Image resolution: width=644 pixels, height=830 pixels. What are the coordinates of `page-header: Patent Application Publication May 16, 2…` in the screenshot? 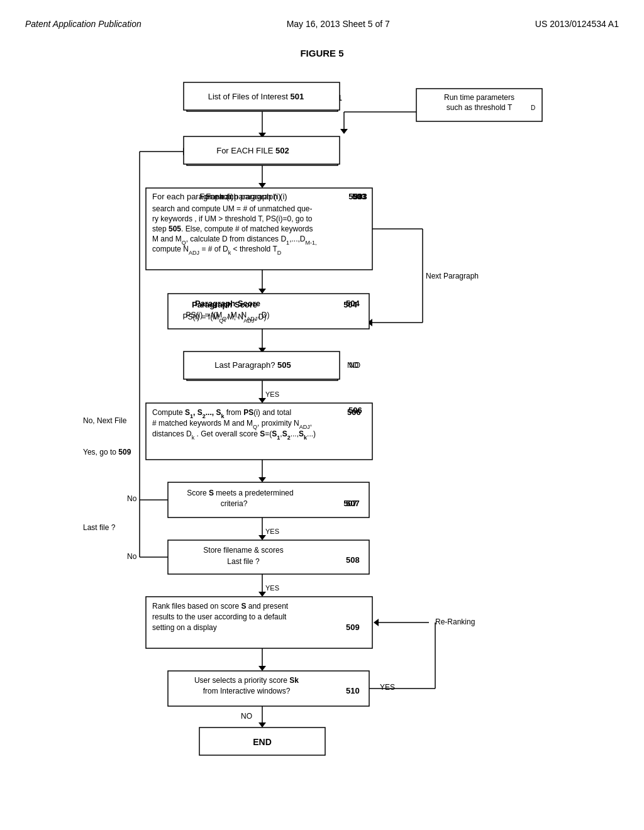 It's located at (322, 24).